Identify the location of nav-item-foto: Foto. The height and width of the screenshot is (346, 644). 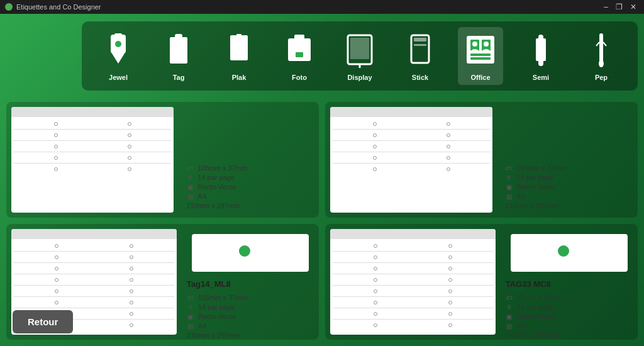
(299, 56).